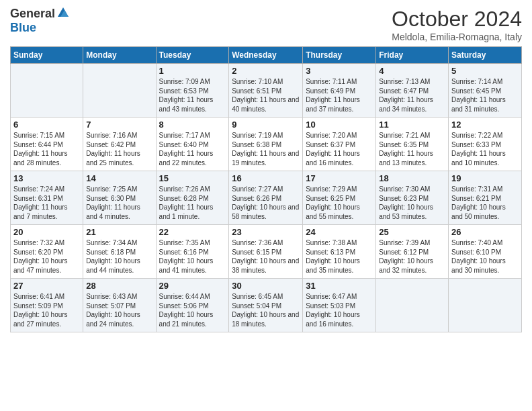 The image size is (532, 411). Describe the element at coordinates (485, 95) in the screenshot. I see `day-info: Sunrise: 7:14 AM Sunset: 6:45 PM Dayligh…` at that location.